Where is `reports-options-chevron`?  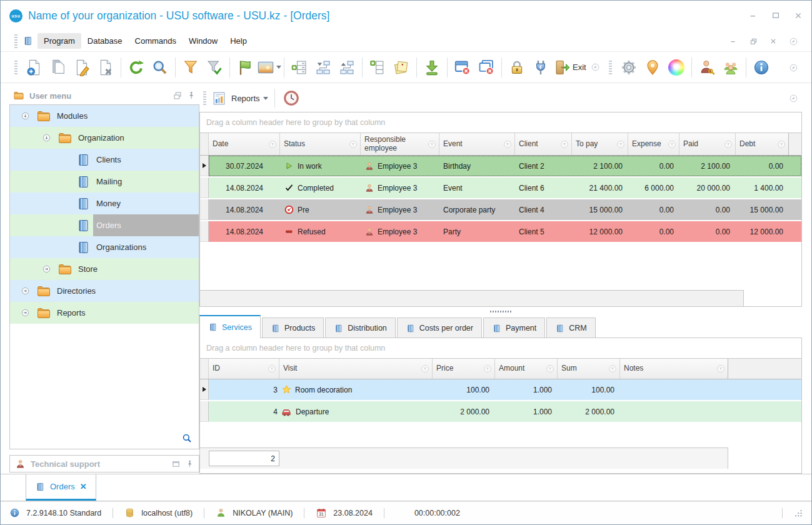 reports-options-chevron is located at coordinates (793, 98).